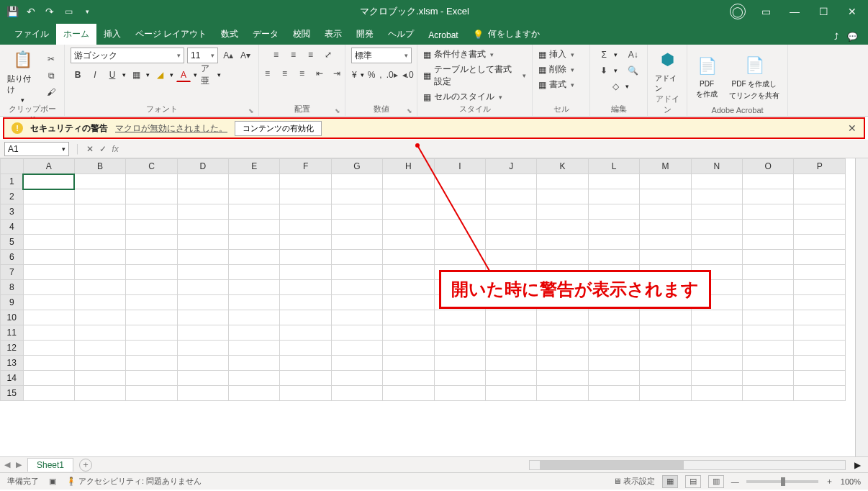  I want to click on phonetic-icon: ア亜, so click(207, 75).